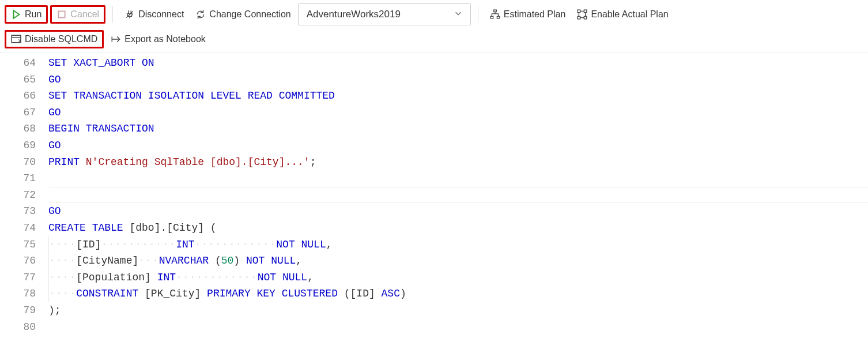 This screenshot has height=338, width=868. Describe the element at coordinates (18, 96) in the screenshot. I see `line-number: 66` at that location.